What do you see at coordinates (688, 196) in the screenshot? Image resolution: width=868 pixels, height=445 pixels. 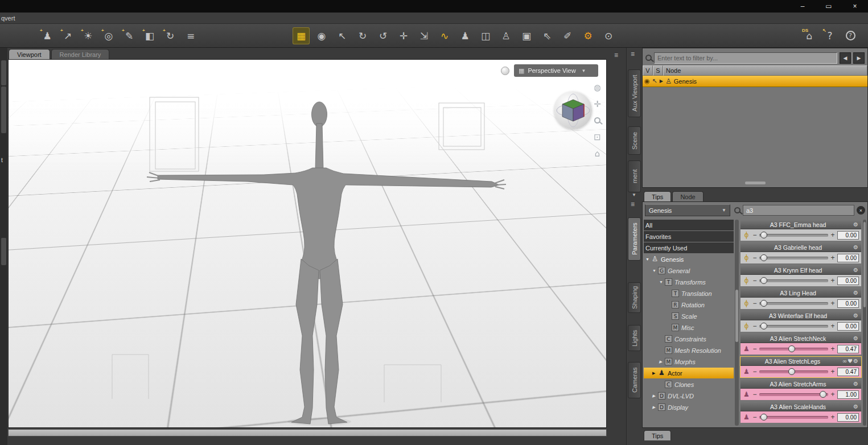 I see `tab-node: Node` at bounding box center [688, 196].